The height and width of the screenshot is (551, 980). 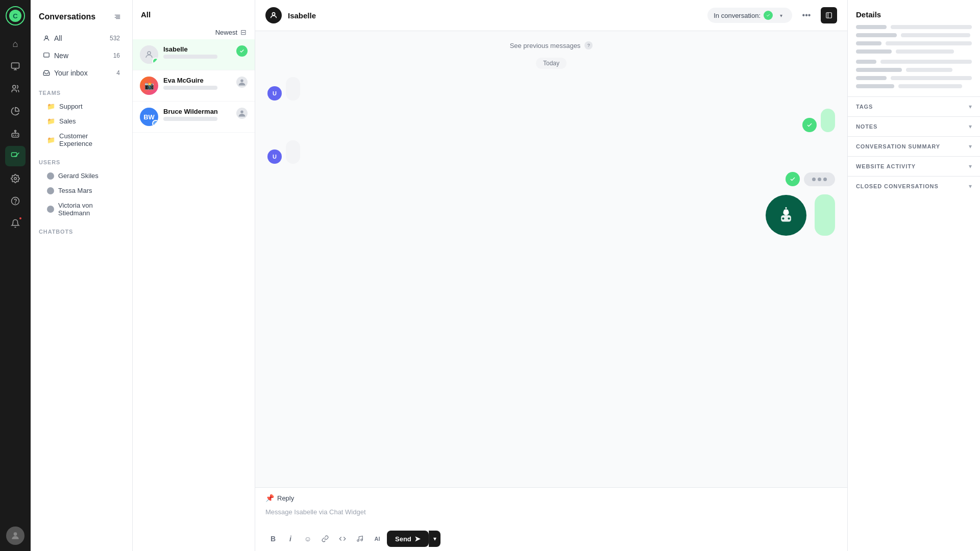 What do you see at coordinates (914, 61) in the screenshot?
I see `details-skeleton` at bounding box center [914, 61].